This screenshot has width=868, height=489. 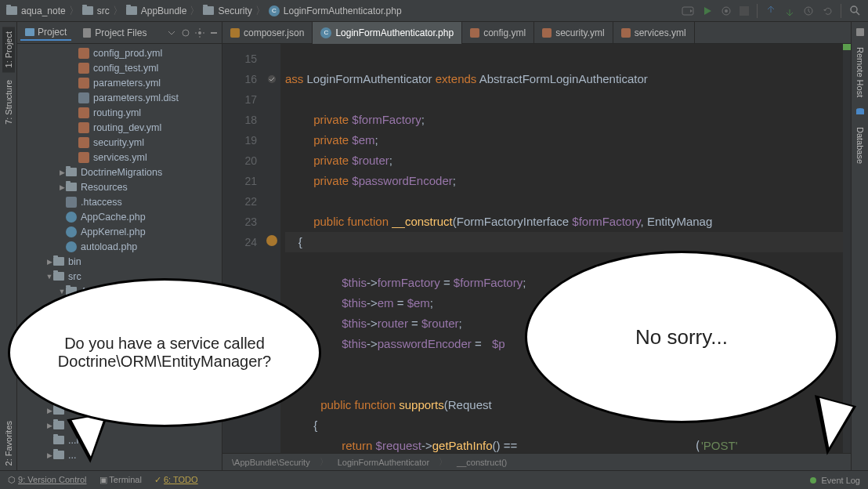 I want to click on vcs-tool: ⬡ 9: Version Control, so click(x=47, y=480).